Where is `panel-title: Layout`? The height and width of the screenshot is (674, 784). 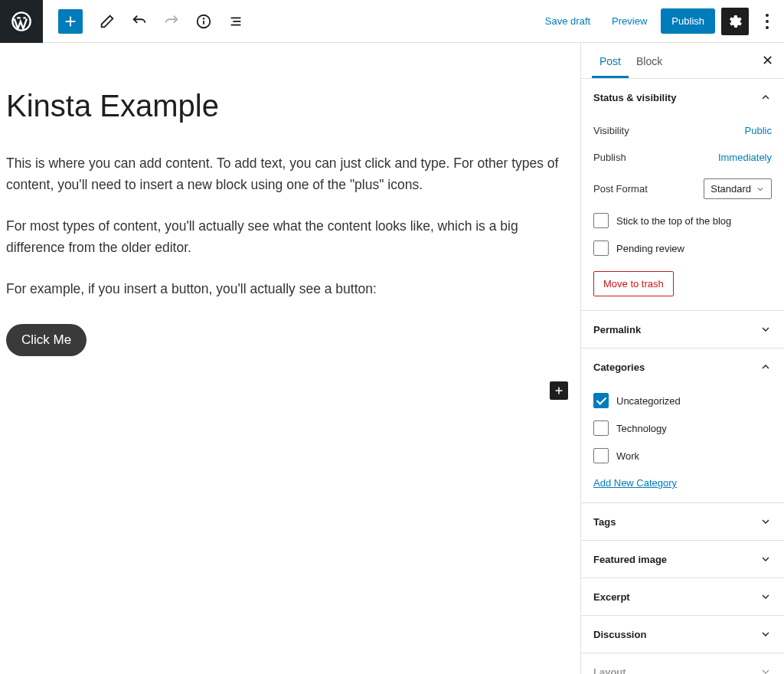
panel-title: Layout is located at coordinates (609, 671).